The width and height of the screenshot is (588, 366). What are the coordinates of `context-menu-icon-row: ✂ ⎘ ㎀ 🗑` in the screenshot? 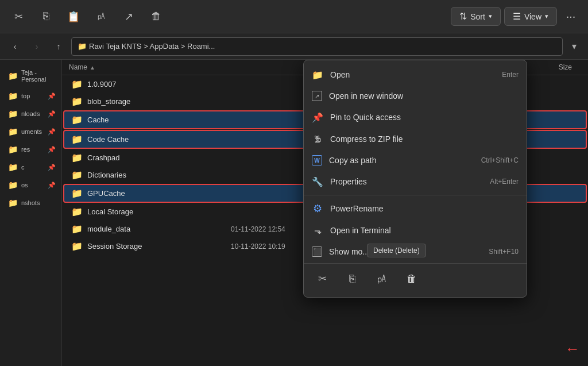 It's located at (415, 278).